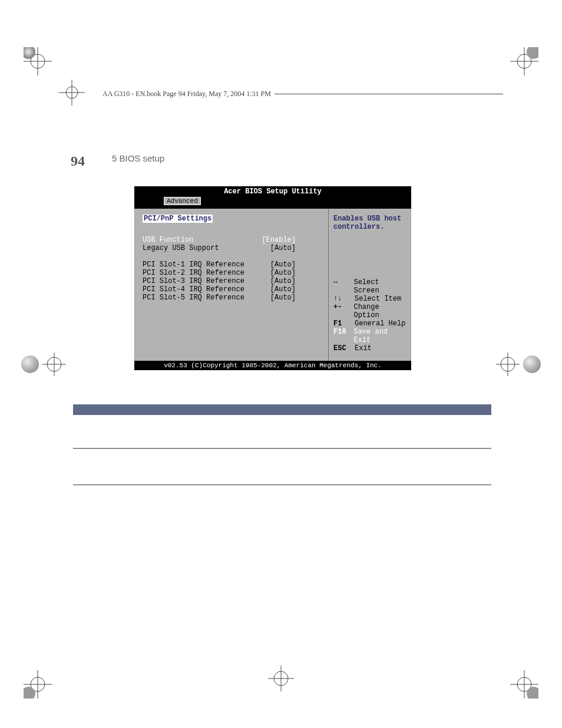 The image size is (562, 728). What do you see at coordinates (273, 202) in the screenshot?
I see `bios-menubar: Advanced` at bounding box center [273, 202].